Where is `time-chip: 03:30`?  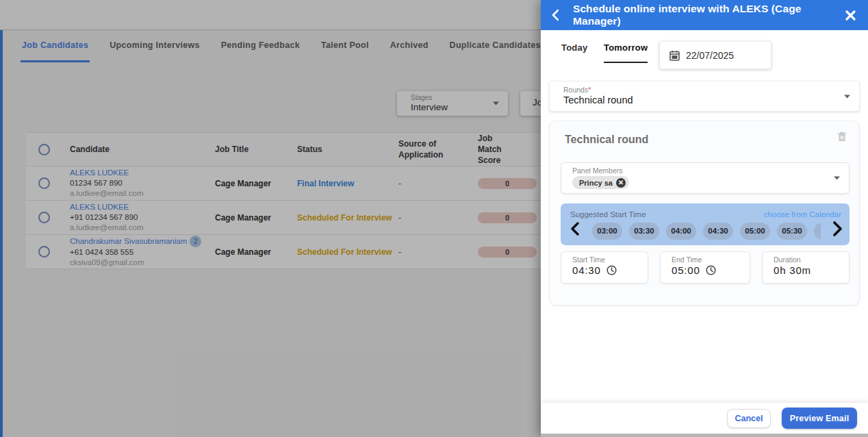 time-chip: 03:30 is located at coordinates (644, 232).